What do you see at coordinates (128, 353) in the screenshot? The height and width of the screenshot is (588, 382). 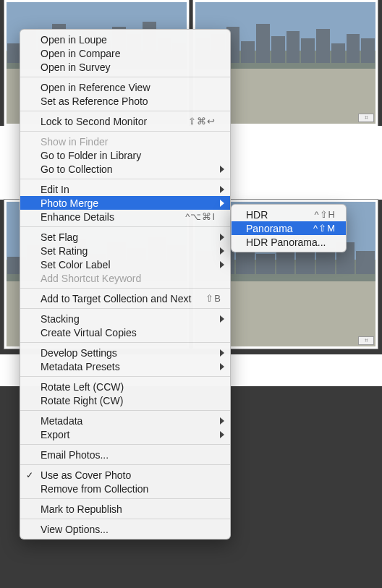 I see `menu-label: Develop Settings` at bounding box center [128, 353].